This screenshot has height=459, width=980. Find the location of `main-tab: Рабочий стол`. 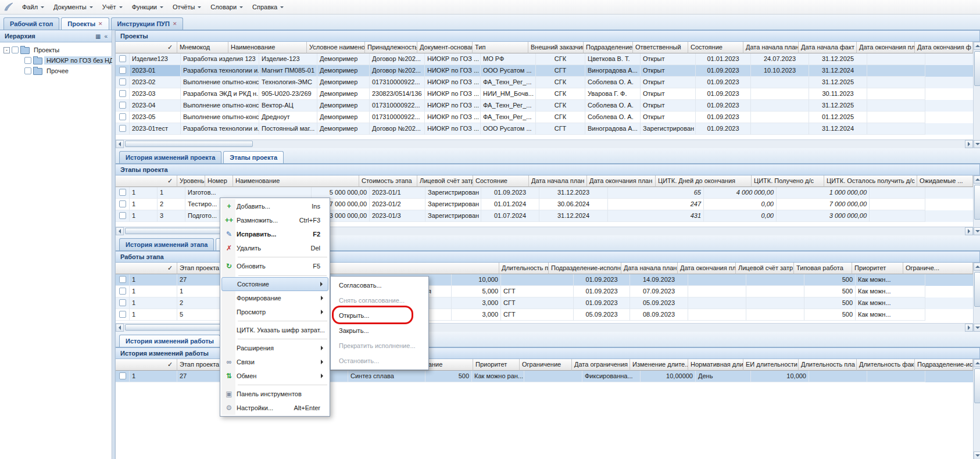

main-tab: Рабочий стол is located at coordinates (31, 23).